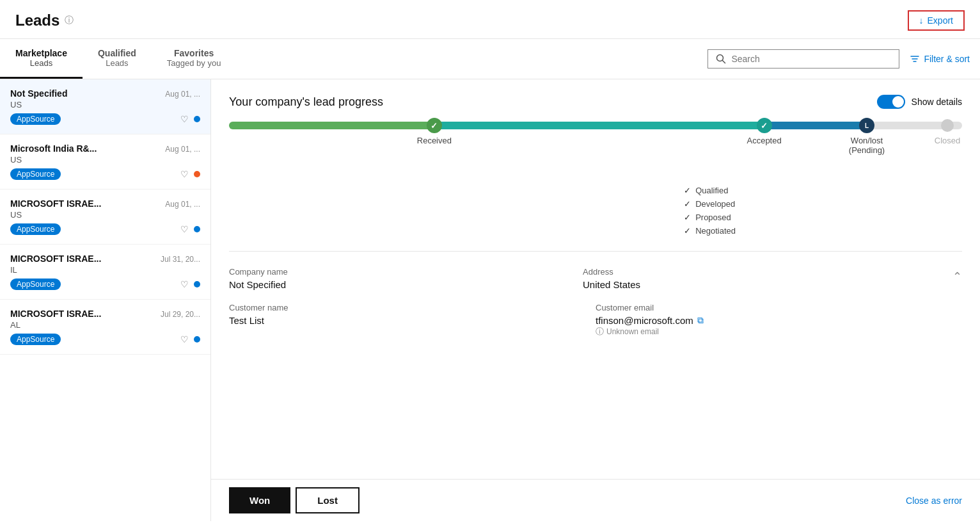 The image size is (980, 525). Describe the element at coordinates (779, 320) in the screenshot. I see `customer-email-col: Customer email tfinson@microsoft.com ⧉ ⓘ…` at that location.